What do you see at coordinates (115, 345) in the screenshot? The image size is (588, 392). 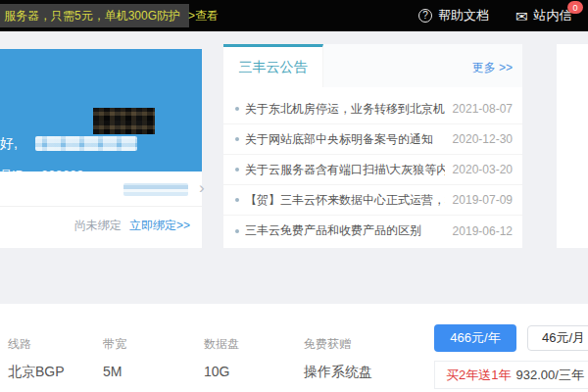 I see `spec-label: 带宽` at bounding box center [115, 345].